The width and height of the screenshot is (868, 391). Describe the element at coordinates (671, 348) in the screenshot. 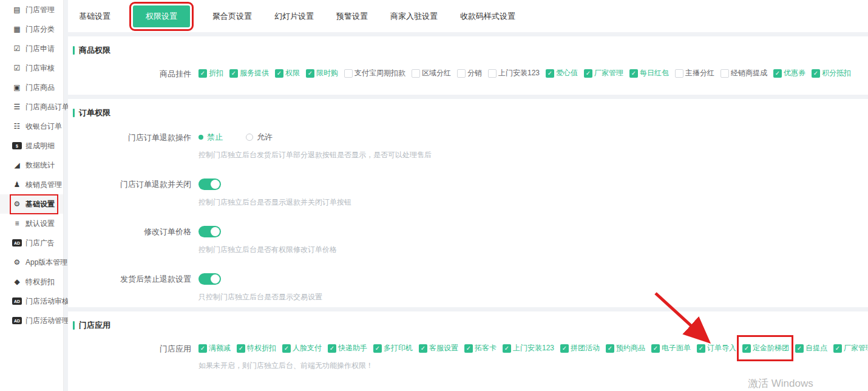

I see `checkbox-item: 电子面单` at that location.